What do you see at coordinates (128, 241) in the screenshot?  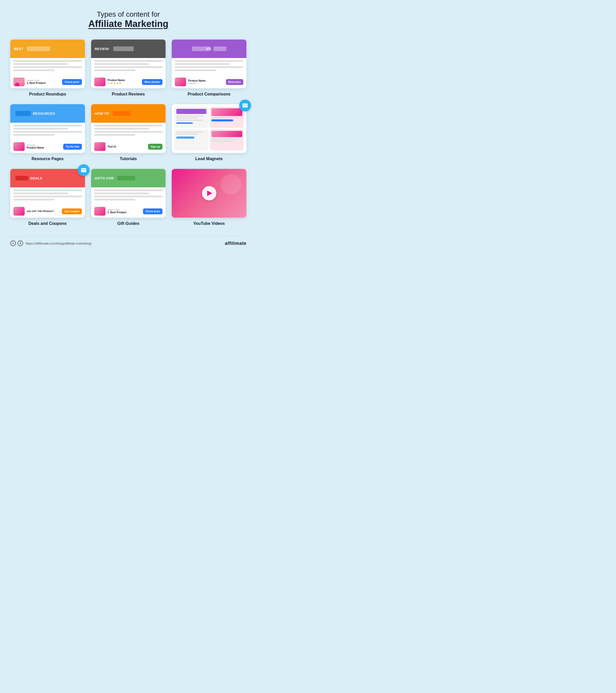 I see `footer: © ℹ https://affilimate.com/blog/affiliat…` at bounding box center [128, 241].